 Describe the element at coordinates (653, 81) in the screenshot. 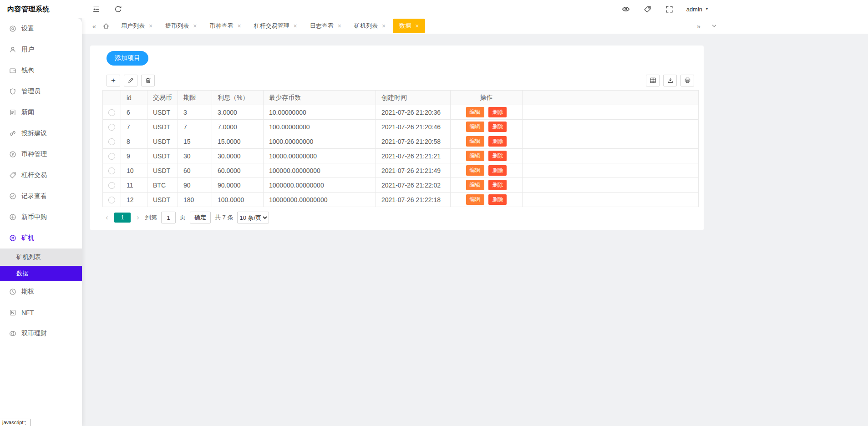

I see `filter-columns-icon` at that location.